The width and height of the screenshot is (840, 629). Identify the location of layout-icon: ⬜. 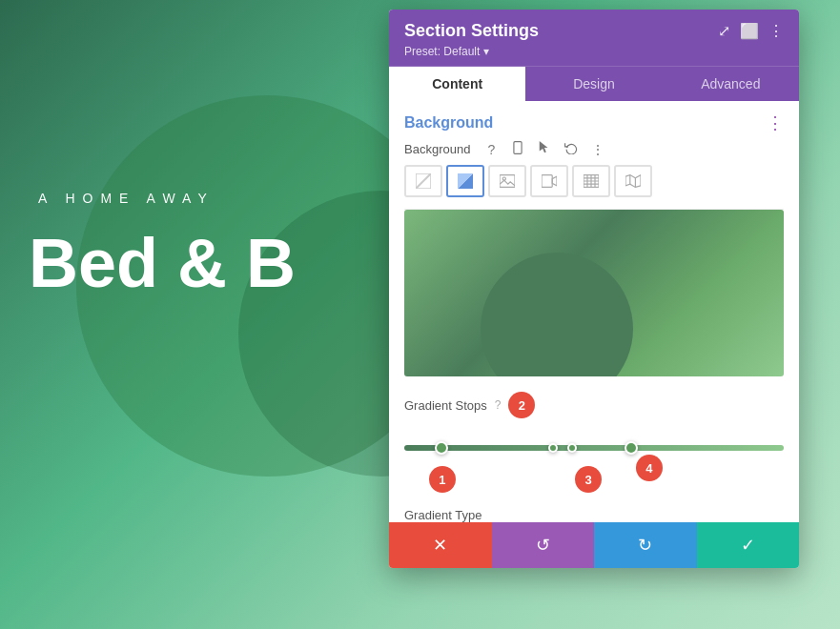
(749, 30).